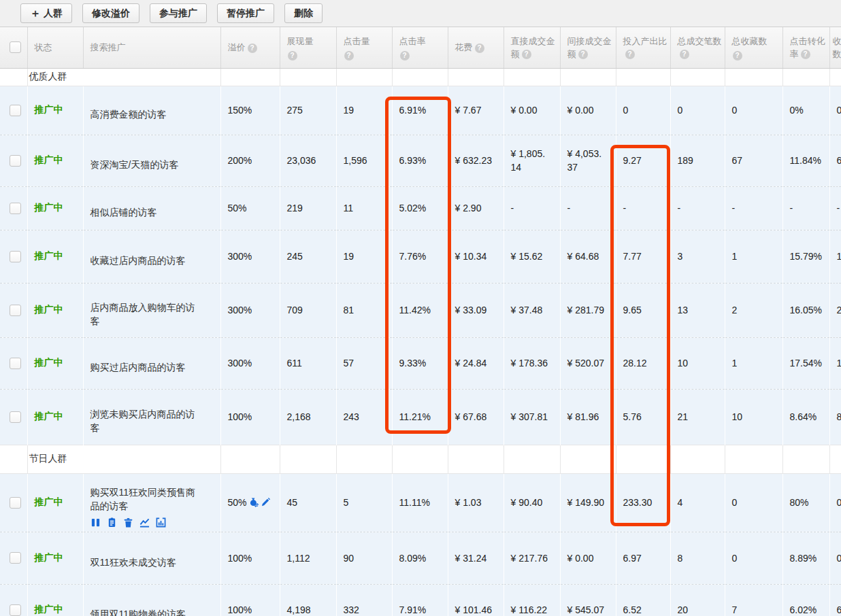  Describe the element at coordinates (111, 14) in the screenshot. I see `modify-premium-button: 修改溢价` at that location.